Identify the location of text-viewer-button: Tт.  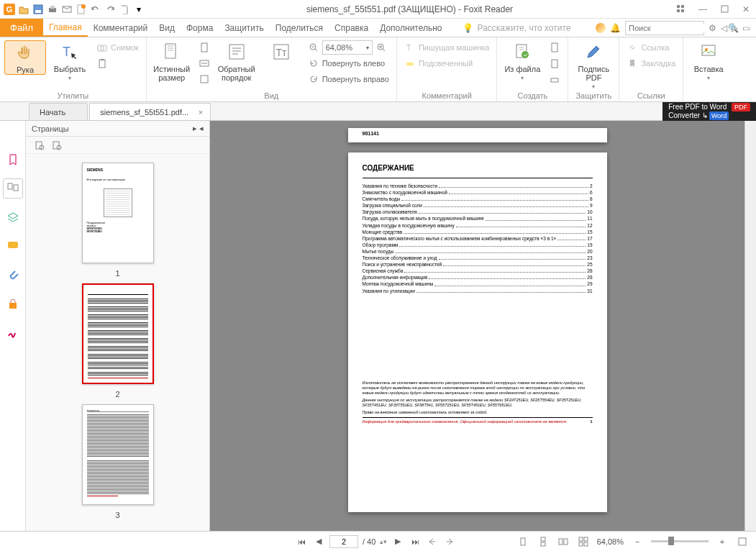
(281, 52).